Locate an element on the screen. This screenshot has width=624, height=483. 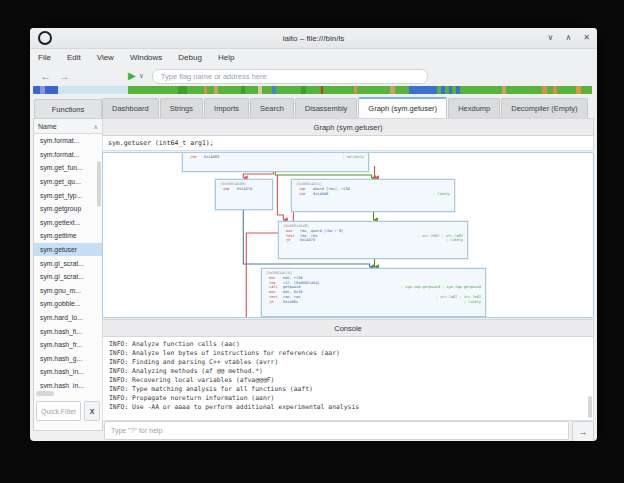
console-log: INFO: Analyze function calls (aac)INFO: … is located at coordinates (348, 379).